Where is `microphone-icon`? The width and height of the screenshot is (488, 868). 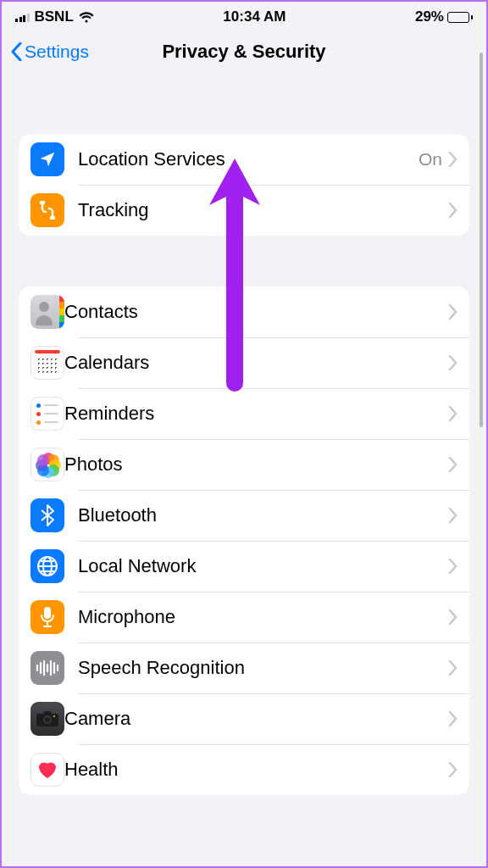 microphone-icon is located at coordinates (47, 617).